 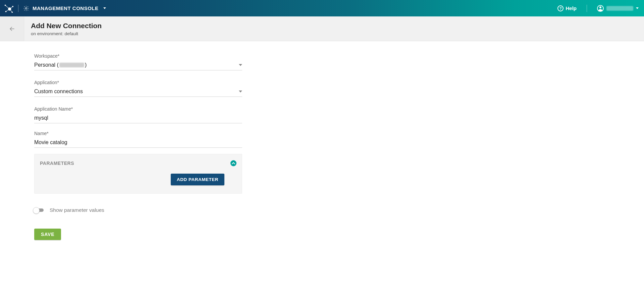 What do you see at coordinates (66, 34) in the screenshot?
I see `page-subtitle: on environment: default` at bounding box center [66, 34].